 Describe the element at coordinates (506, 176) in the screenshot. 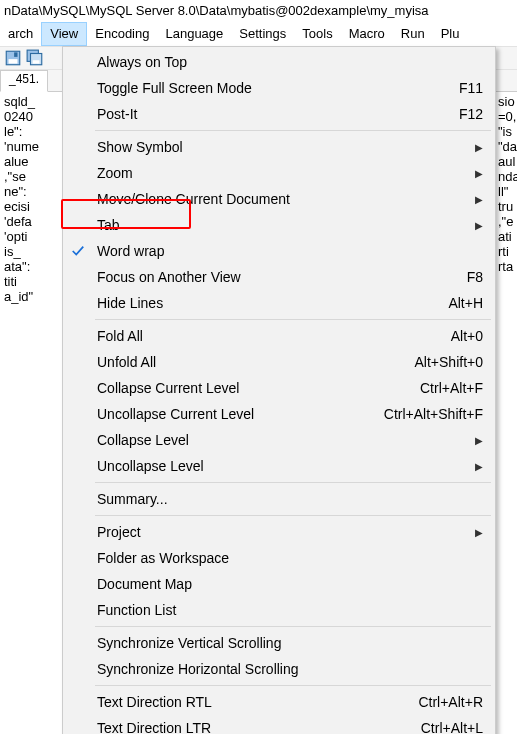

I see `editor-line: nda` at that location.